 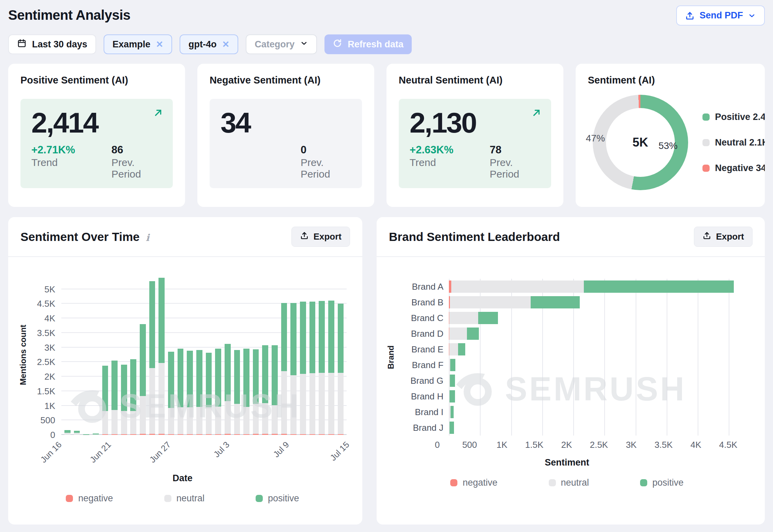 What do you see at coordinates (209, 355) in the screenshot?
I see `bar-slot-Jul 1` at bounding box center [209, 355].